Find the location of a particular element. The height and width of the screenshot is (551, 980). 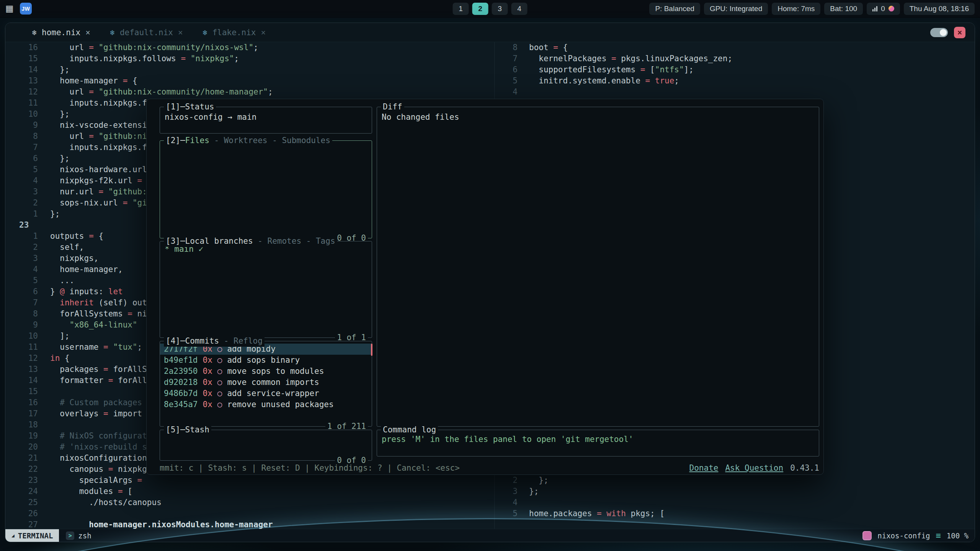

status-cluster: P: Balanced GPU: Integrated Home: 7ms Ba… is located at coordinates (812, 9).